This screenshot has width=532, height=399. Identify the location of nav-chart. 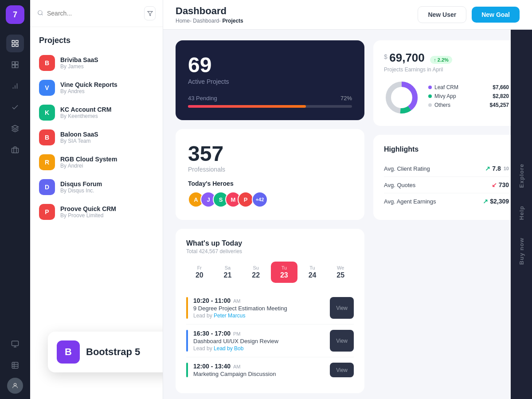
(15, 86).